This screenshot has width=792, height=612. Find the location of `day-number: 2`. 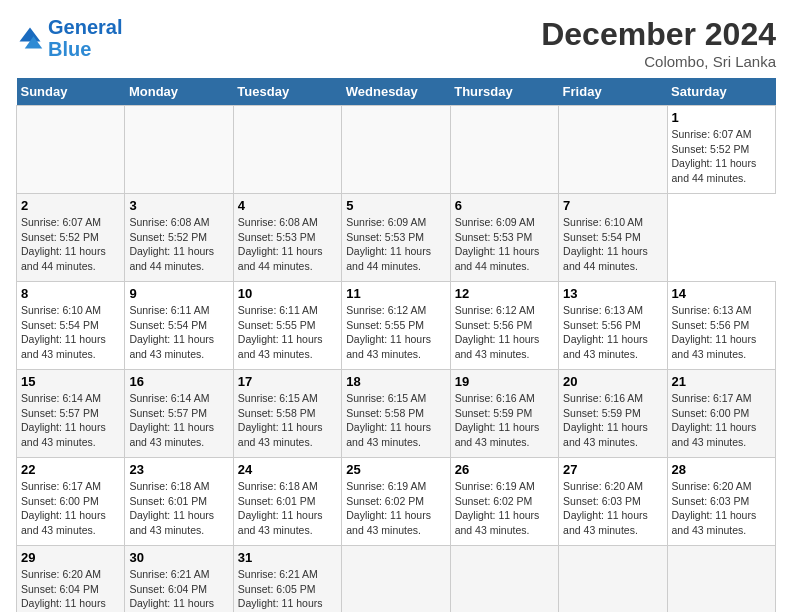

day-number: 2 is located at coordinates (70, 206).